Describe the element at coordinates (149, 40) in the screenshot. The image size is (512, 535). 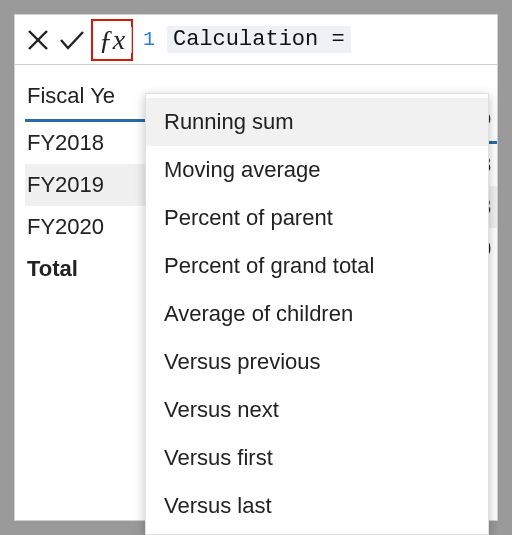
I see `line-number: 1` at that location.